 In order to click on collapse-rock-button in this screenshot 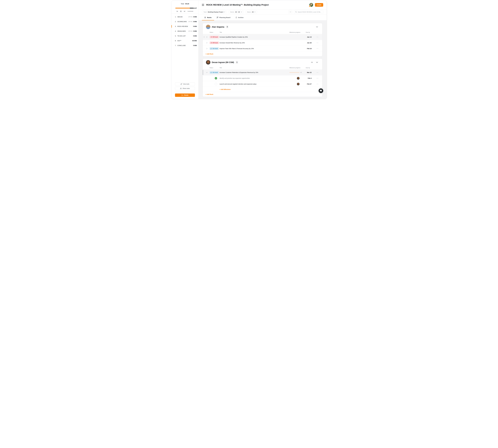, I will do `click(207, 72)`.